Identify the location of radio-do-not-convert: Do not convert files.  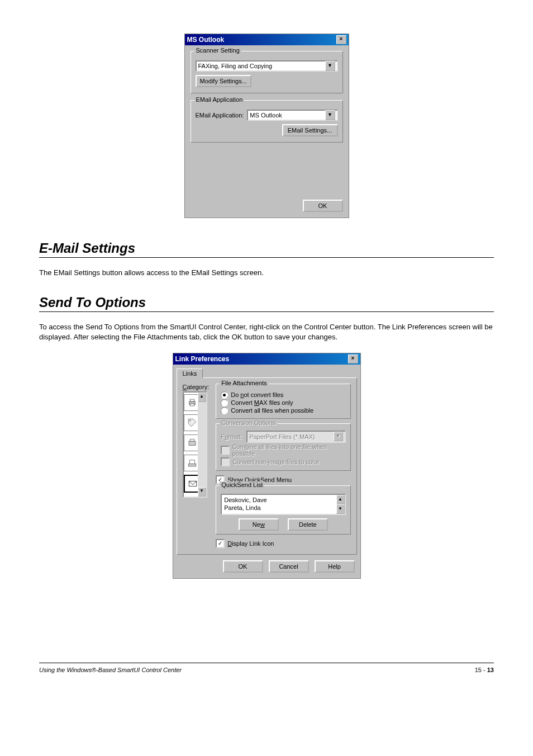
(283, 395).